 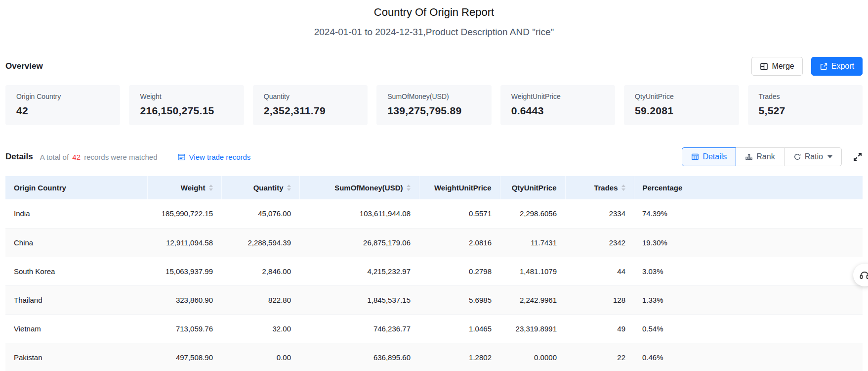 I want to click on table-header-row: Origin CountryWeightQuantitySumOfMoney(U…, so click(x=434, y=188).